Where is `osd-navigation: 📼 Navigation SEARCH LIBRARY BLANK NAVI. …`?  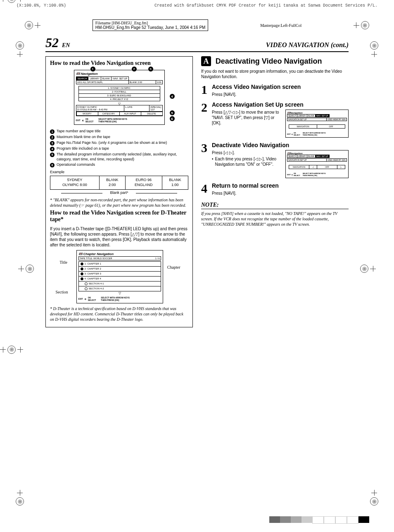
osd-navigation: 📼 Navigation SEARCH LIBRARY BLANK NAVI. … is located at coordinates (119, 98).